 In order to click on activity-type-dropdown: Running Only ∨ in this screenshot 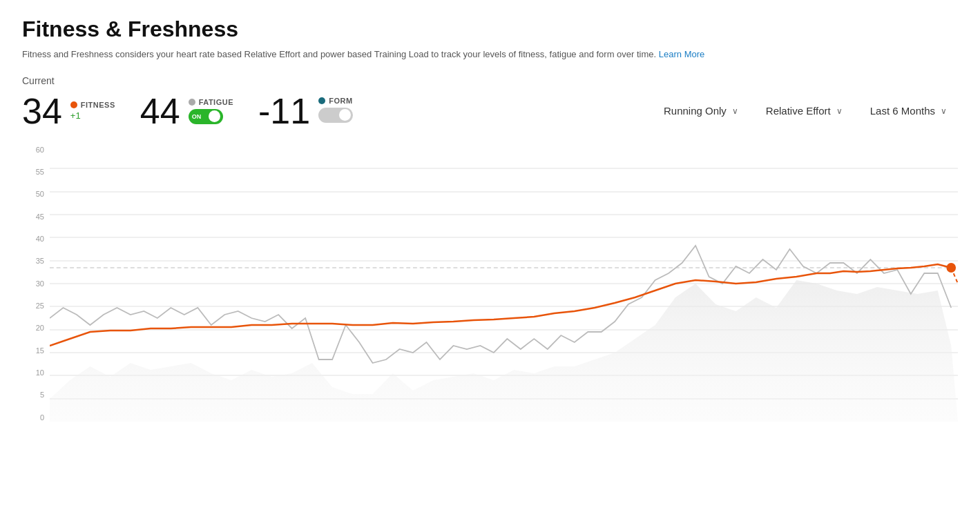, I will do `click(701, 110)`.